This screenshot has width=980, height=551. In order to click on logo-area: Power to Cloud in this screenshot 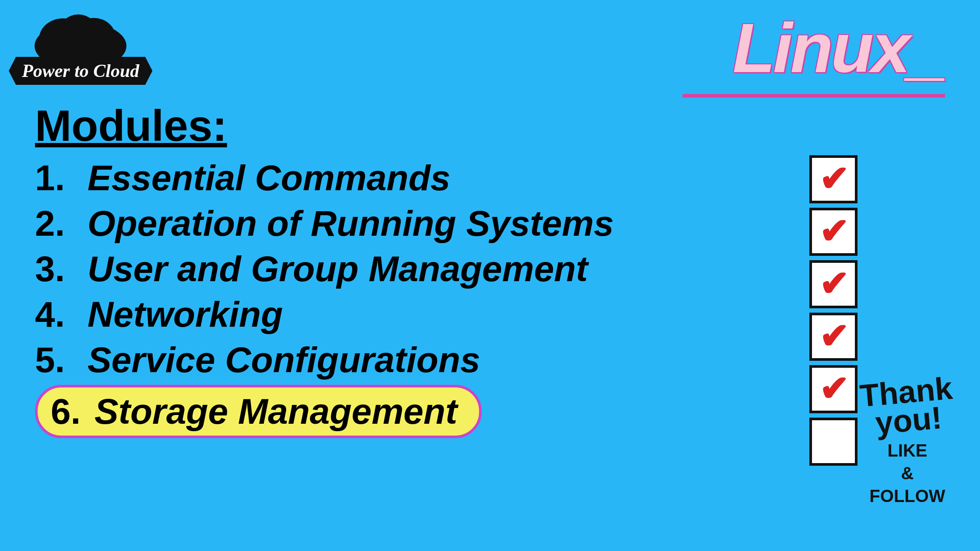, I will do `click(80, 47)`.